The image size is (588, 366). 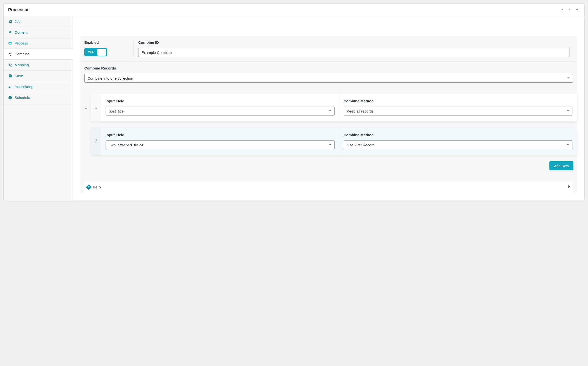 What do you see at coordinates (354, 52) in the screenshot?
I see `combine-id-input` at bounding box center [354, 52].